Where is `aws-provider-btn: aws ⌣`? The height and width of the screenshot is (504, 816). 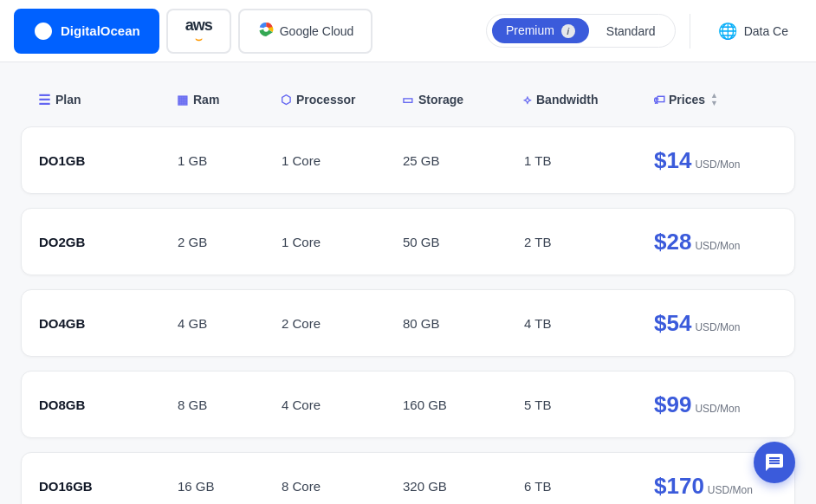
aws-provider-btn: aws ⌣ is located at coordinates (199, 31).